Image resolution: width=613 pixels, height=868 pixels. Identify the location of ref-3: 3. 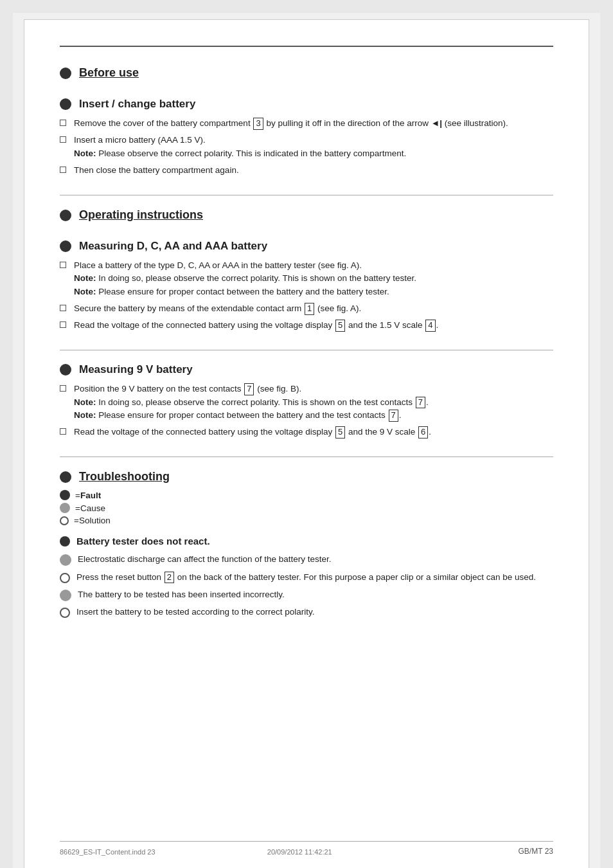
(258, 123).